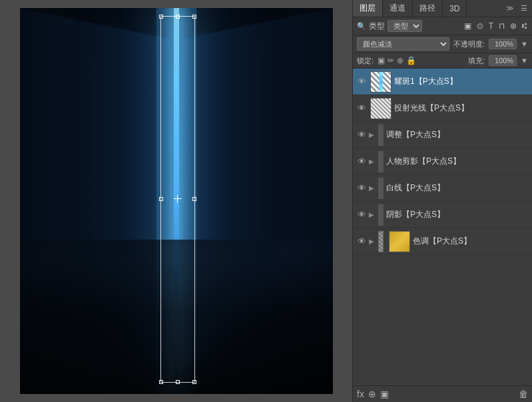 The image size is (532, 402). I want to click on layer-name-4: 人物剪影【P大点S】, so click(458, 161).